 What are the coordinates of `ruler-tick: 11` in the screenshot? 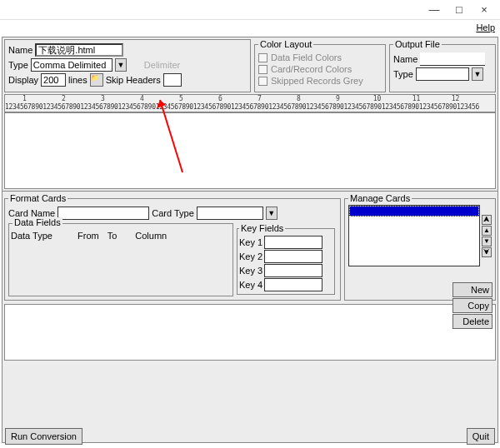 It's located at (417, 99).